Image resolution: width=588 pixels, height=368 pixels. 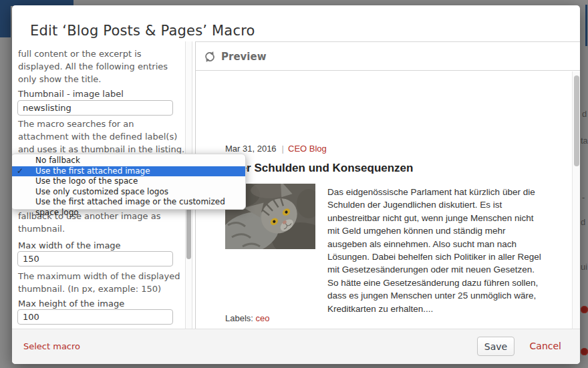 I want to click on refresh-icon, so click(x=210, y=57).